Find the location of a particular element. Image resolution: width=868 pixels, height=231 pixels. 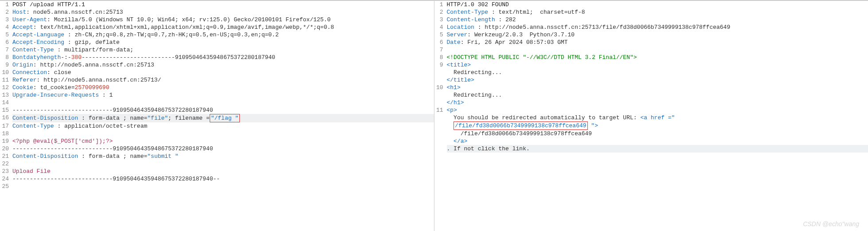

line-number: 20 is located at coordinates (6, 149).